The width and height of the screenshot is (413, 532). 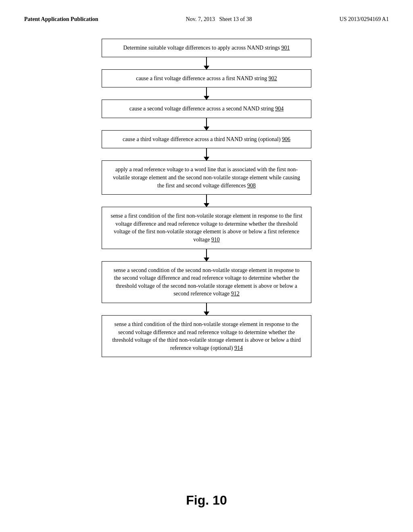 I want to click on ref-904: 904, so click(x=279, y=109).